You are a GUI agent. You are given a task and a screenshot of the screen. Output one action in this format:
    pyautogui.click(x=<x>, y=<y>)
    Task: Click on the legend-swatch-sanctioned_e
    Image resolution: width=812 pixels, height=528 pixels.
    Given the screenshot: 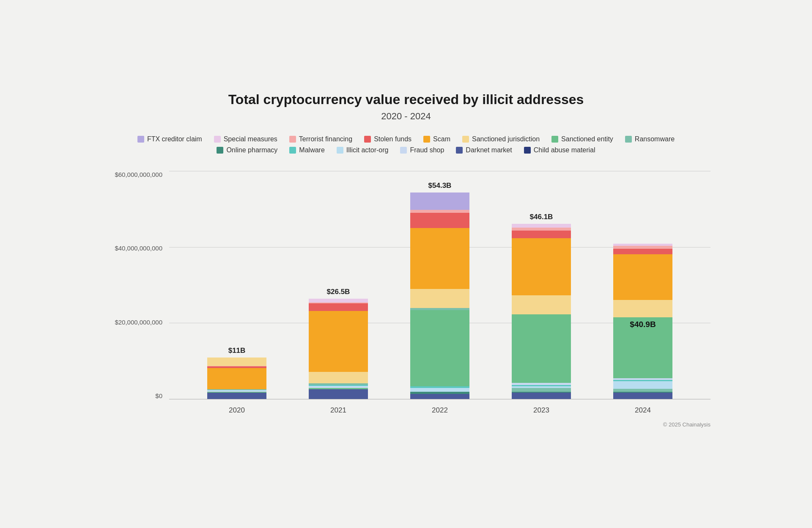 What is the action you would take?
    pyautogui.click(x=555, y=139)
    